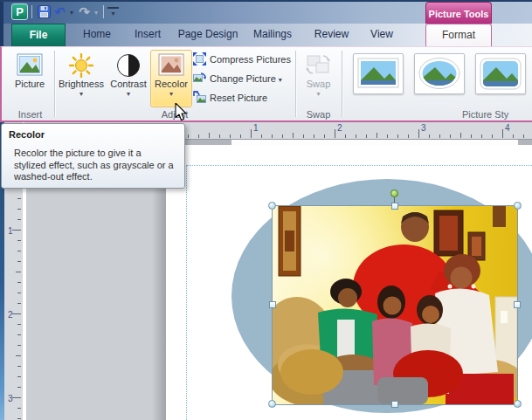  What do you see at coordinates (199, 98) in the screenshot?
I see `reset-picture-icon` at bounding box center [199, 98].